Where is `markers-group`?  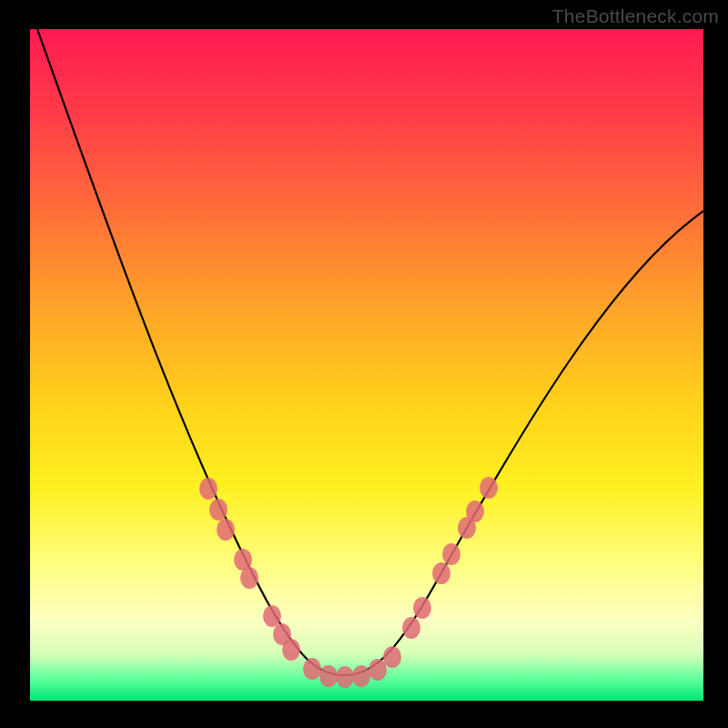
markers-group is located at coordinates (349, 582).